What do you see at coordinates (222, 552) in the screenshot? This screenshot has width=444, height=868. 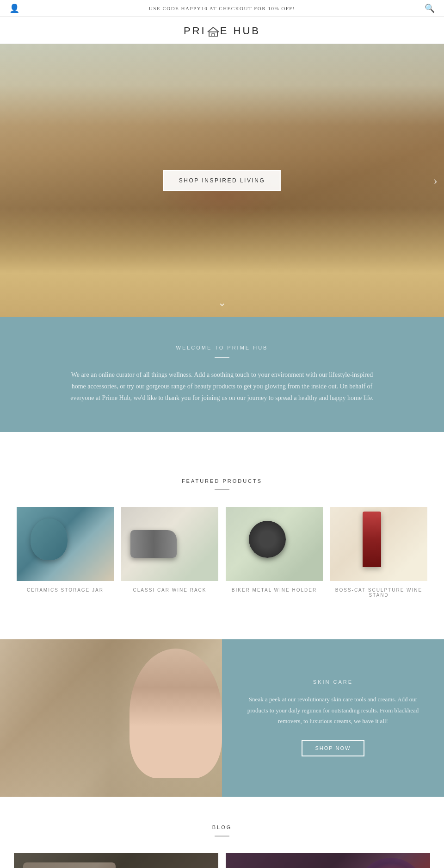 I see `products-grid: CERAMICS STORAGE JAR CLASSI CAR WINE RAC…` at bounding box center [222, 552].